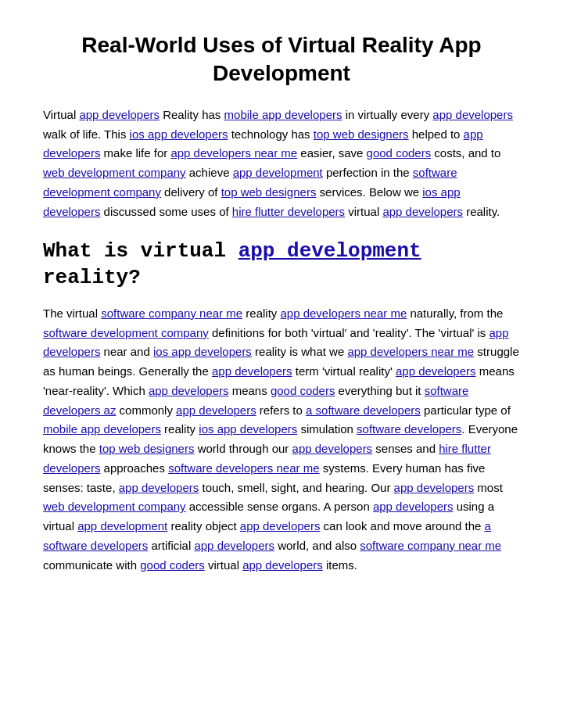  Describe the element at coordinates (282, 265) in the screenshot. I see `section-heading: What is virtual app development reality?` at that location.